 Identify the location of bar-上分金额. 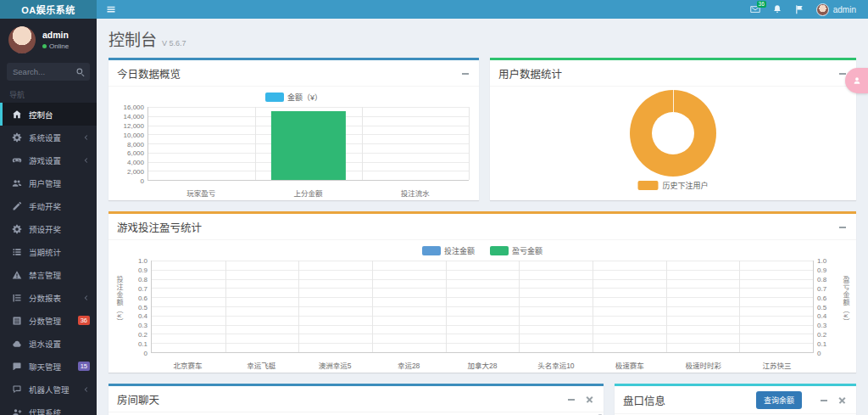
(309, 146).